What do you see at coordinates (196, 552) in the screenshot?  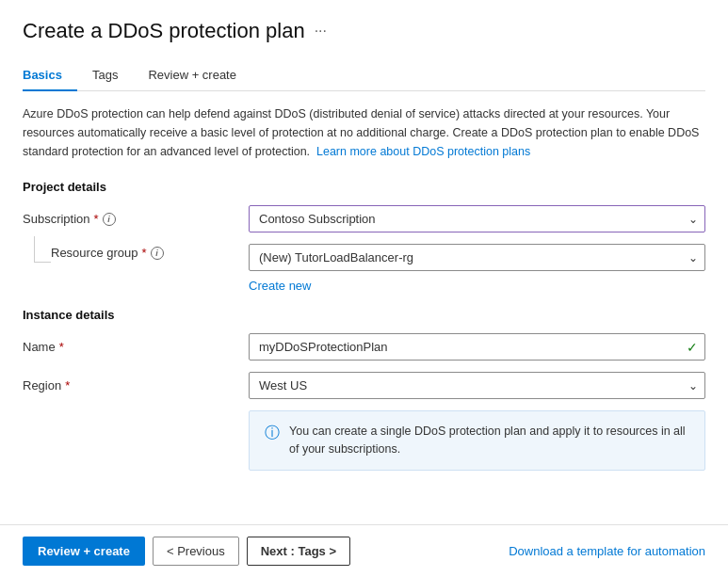 I see `previous-button: < Previous` at bounding box center [196, 552].